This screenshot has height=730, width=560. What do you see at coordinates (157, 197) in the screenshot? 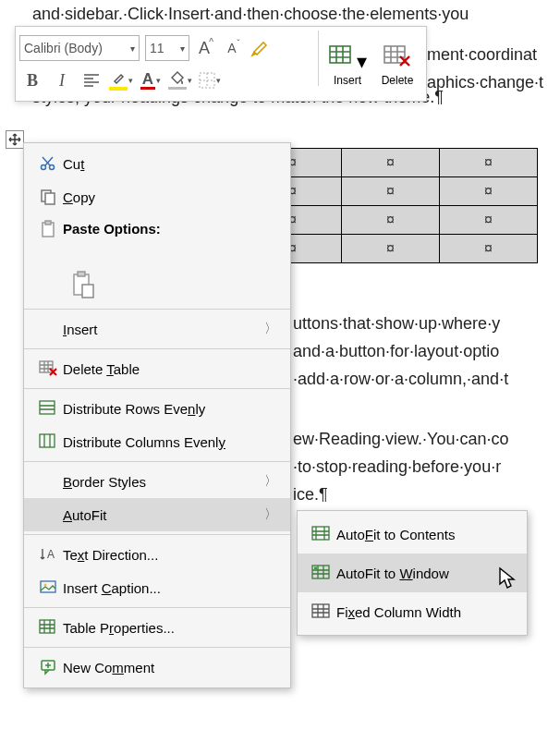
I see `menu-copy: Copy` at bounding box center [157, 197].